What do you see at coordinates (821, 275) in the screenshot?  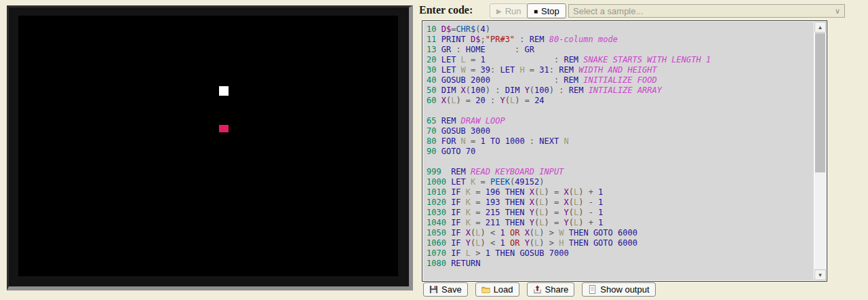 I see `scroll-down-button: ▼` at bounding box center [821, 275].